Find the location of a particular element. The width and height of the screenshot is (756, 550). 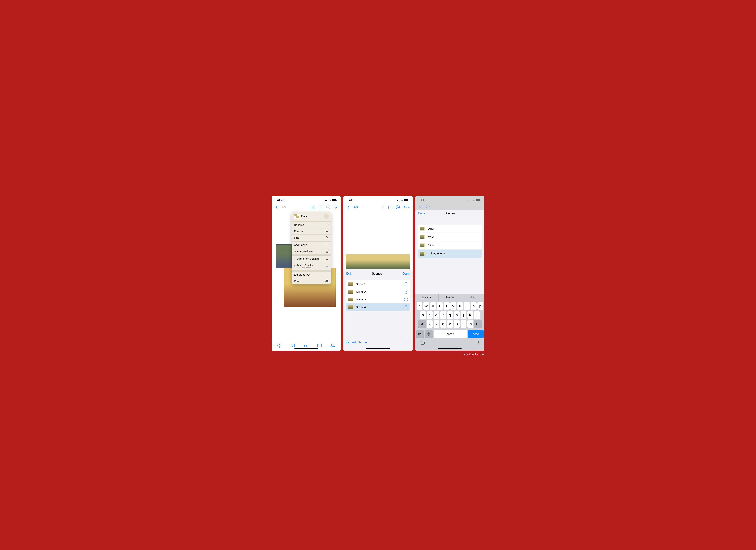

globe-icon is located at coordinates (423, 343).